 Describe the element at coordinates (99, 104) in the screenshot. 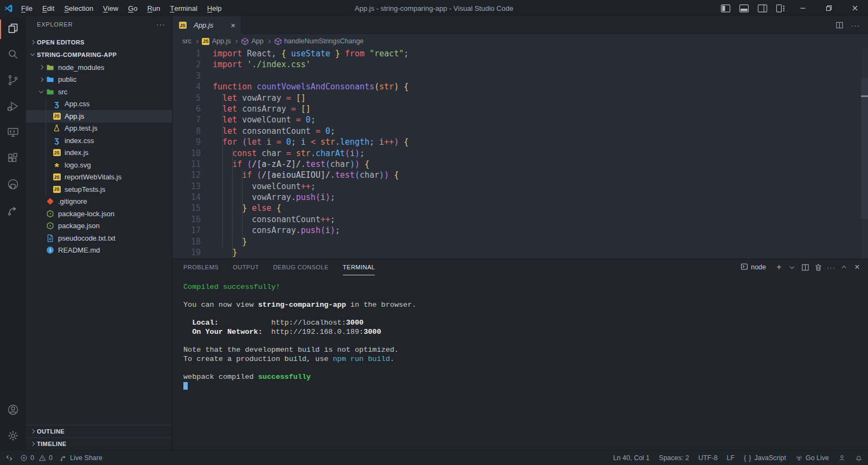

I see `tree-item-app.css: ʒApp.css` at that location.